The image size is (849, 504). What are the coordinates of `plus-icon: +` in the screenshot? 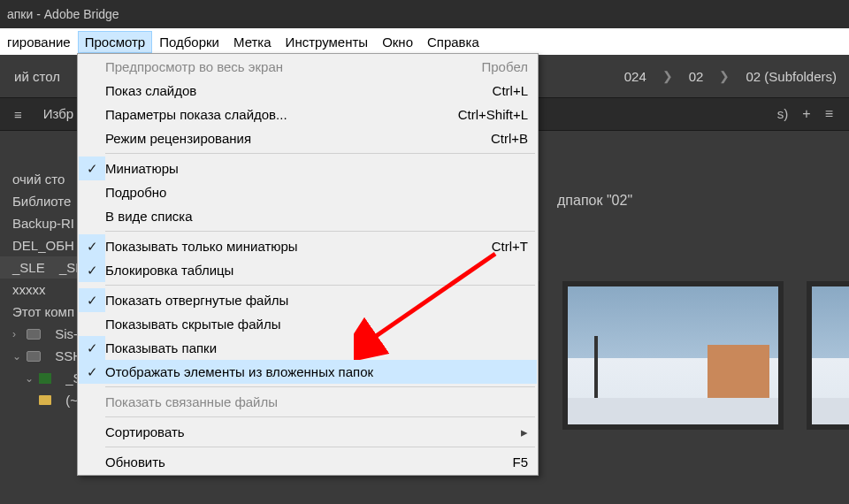 It's located at (807, 114).